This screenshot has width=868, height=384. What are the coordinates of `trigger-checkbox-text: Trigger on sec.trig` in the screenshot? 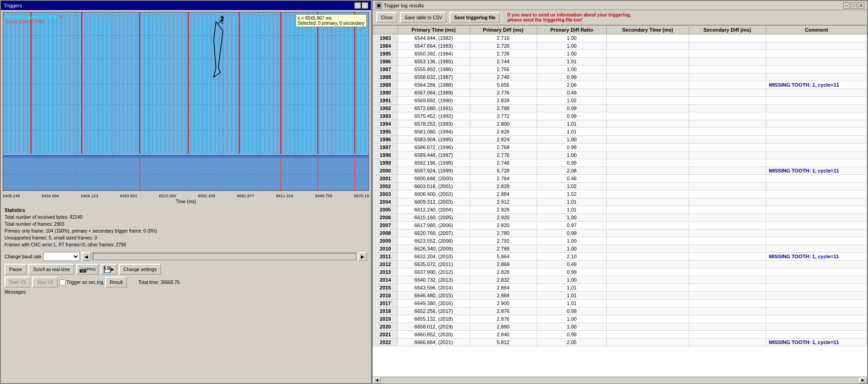 It's located at (85, 283).